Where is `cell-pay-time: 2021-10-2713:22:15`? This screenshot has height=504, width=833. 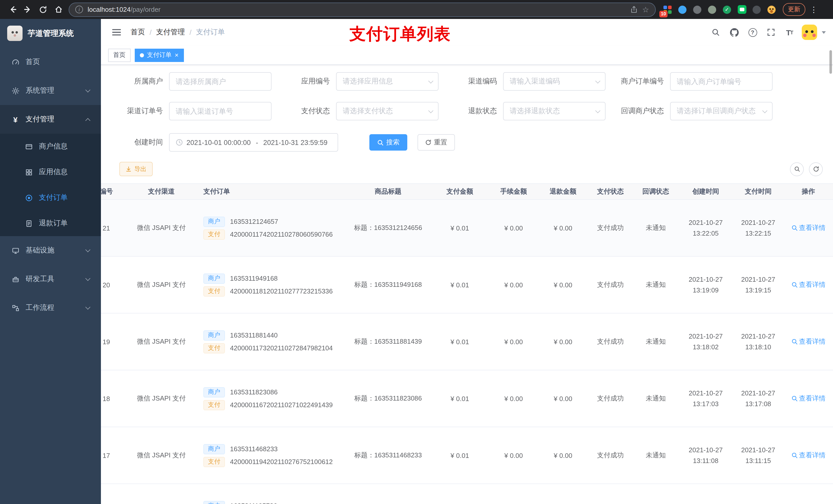
cell-pay-time: 2021-10-2713:22:15 is located at coordinates (758, 228).